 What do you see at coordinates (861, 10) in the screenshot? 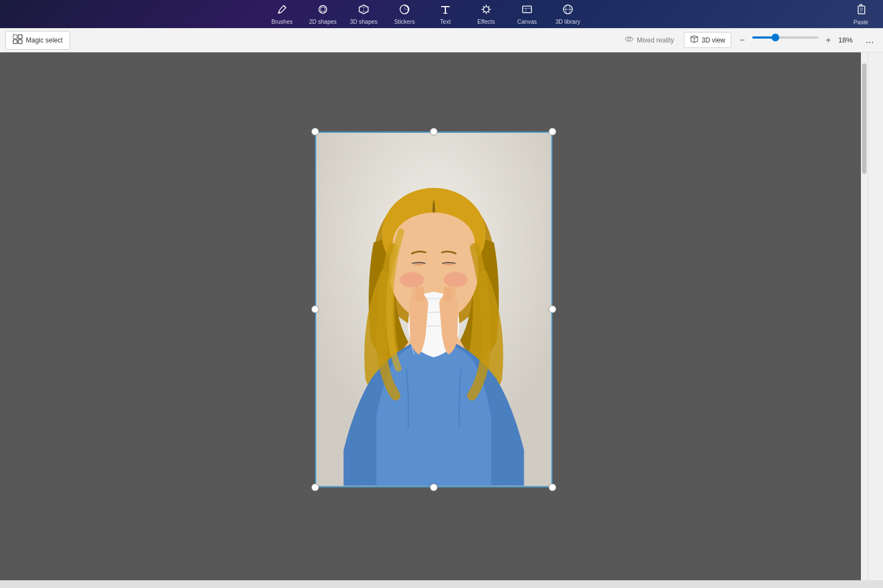
I see `paste-icon` at bounding box center [861, 10].